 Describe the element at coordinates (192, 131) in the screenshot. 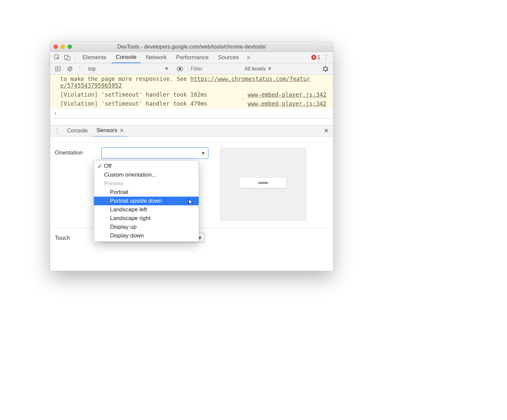

I see `drawer-tabs: ⋮ Console Sensors ✕ ✕` at that location.